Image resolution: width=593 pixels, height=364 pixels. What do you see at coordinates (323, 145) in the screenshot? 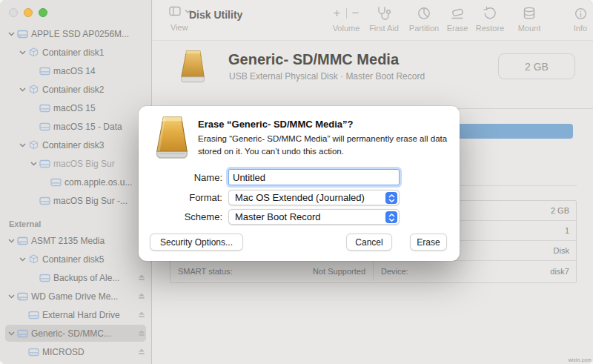
I see `dialog-body-text: Erasing “Generic- SD/MMC Media” will per…` at bounding box center [323, 145].